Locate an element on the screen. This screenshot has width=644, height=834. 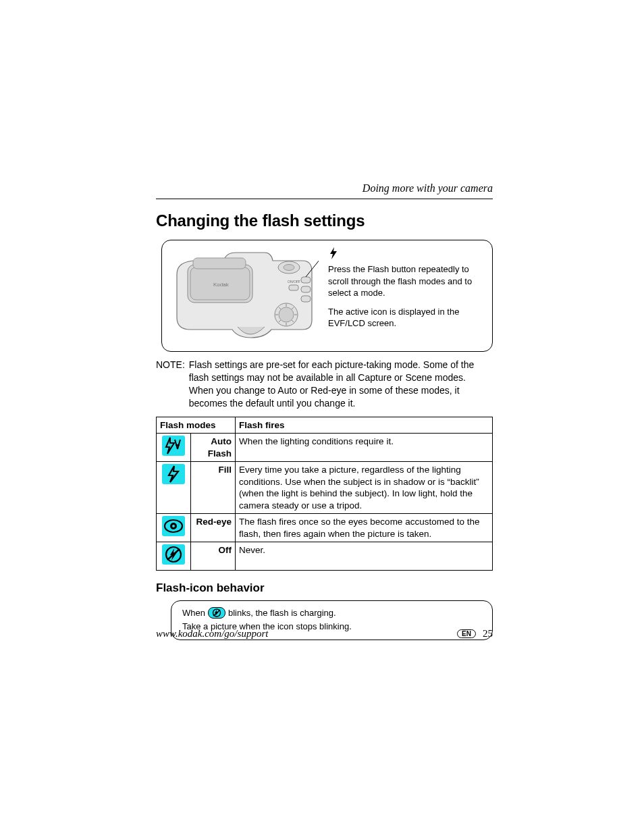
behavior-post: blinks, the flash is charging. is located at coordinates (282, 613).